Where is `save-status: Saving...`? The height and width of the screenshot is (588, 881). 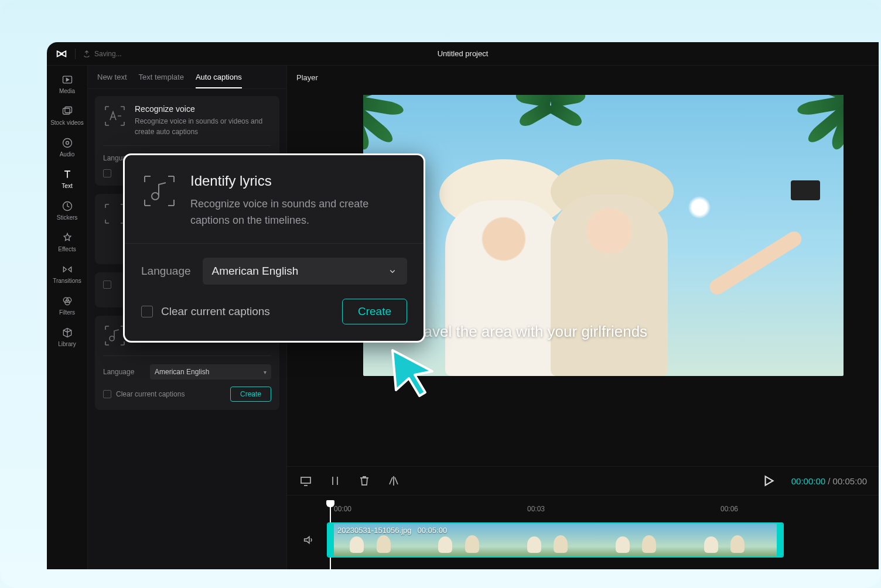 save-status: Saving... is located at coordinates (102, 54).